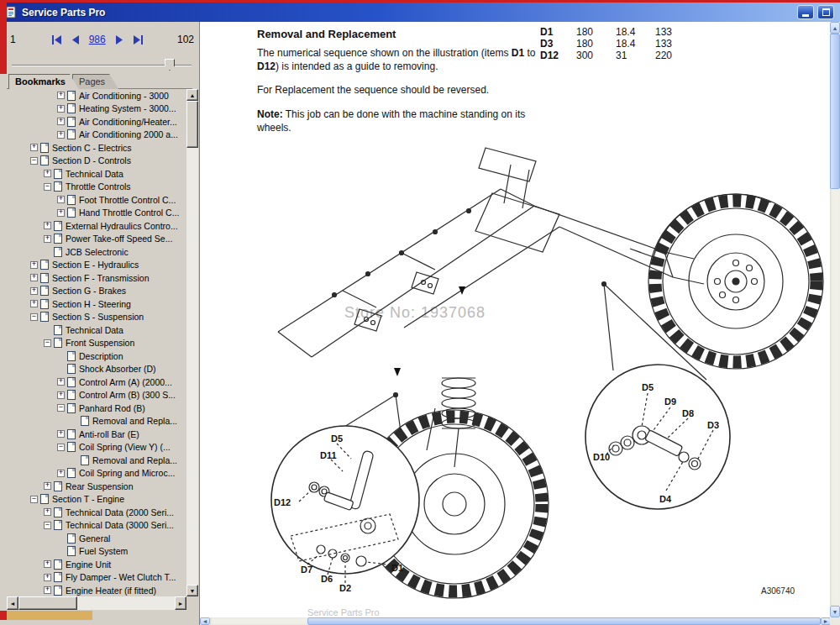 This screenshot has height=625, width=840. I want to click on tree-item: −Throttle Controls, so click(97, 187).